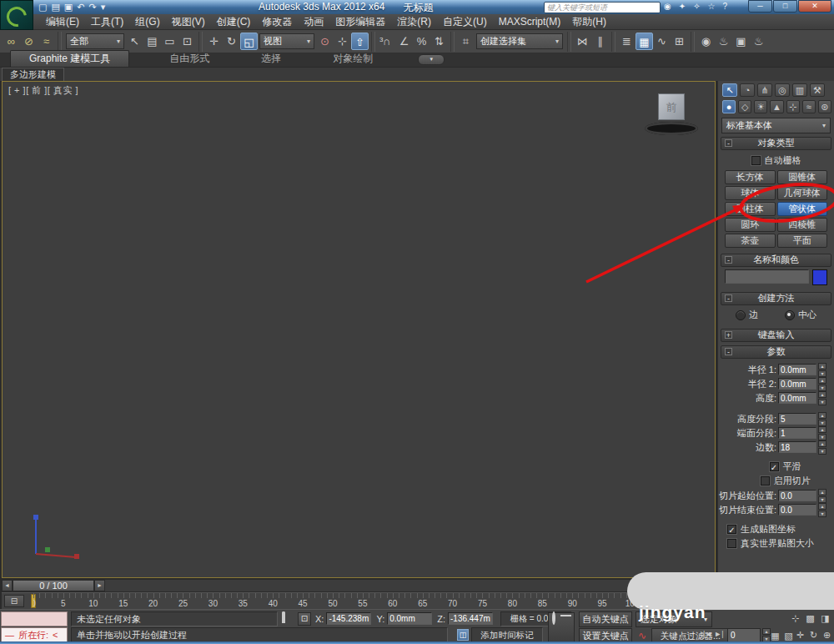  Describe the element at coordinates (827, 636) in the screenshot. I see `zoom-icon: ⊕` at that location.